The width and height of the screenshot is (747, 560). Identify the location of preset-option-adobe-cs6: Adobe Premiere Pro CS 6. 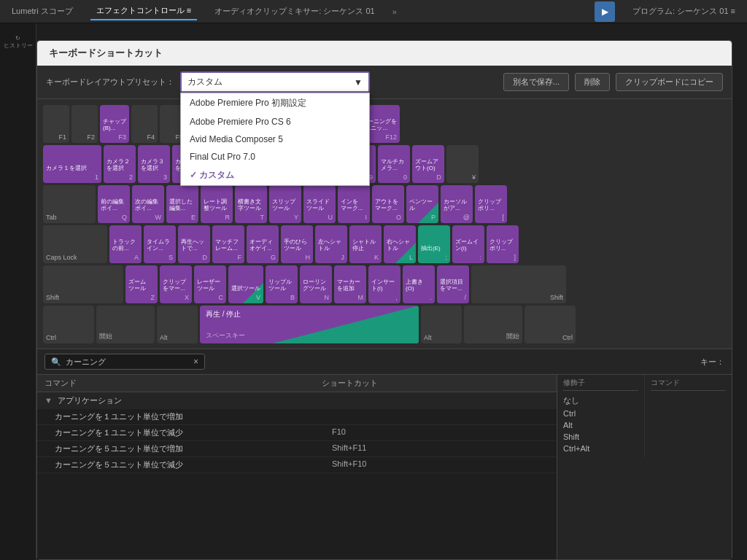
(275, 122).